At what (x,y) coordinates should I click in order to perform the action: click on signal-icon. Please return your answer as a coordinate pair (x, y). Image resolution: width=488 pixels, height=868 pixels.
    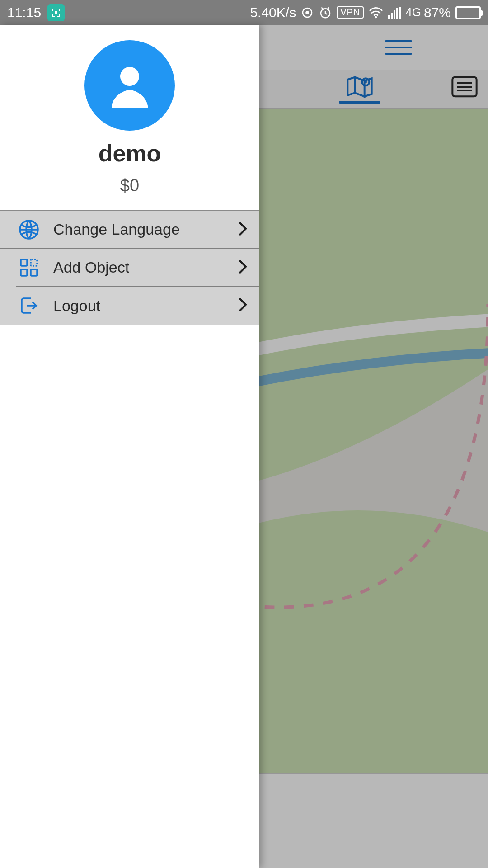
    Looking at the image, I should click on (394, 13).